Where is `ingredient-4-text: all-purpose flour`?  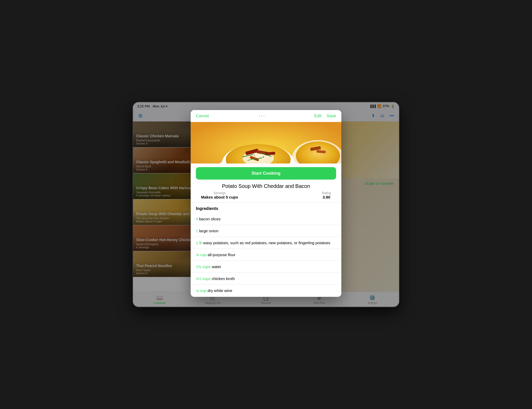
ingredient-4-text: all-purpose flour is located at coordinates (221, 255).